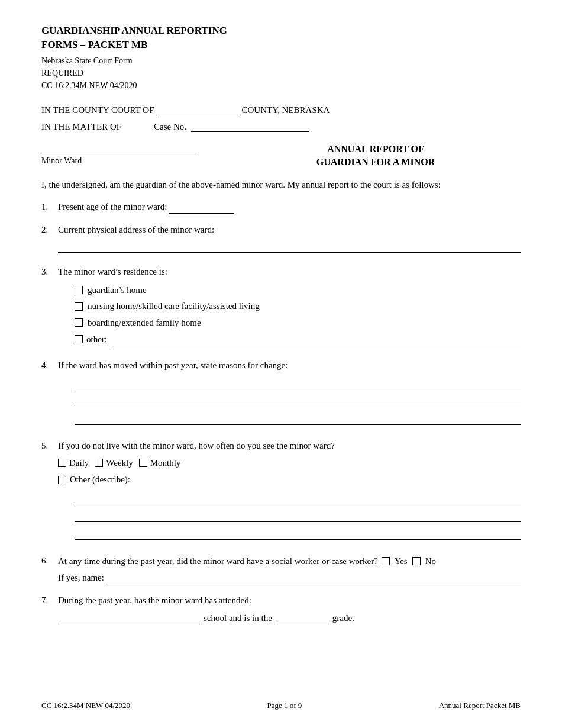 The width and height of the screenshot is (562, 728). I want to click on annual-report-line1: ANNUAL REPORT OF, so click(376, 149).